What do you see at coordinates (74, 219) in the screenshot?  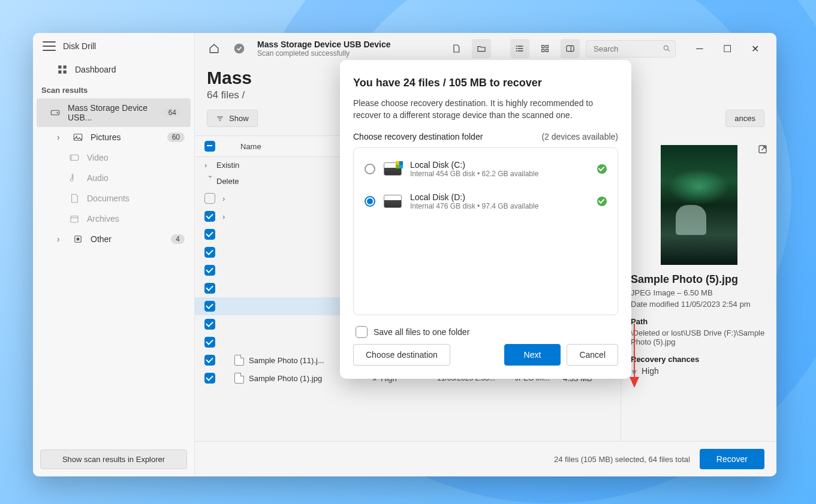 I see `archive-icon` at bounding box center [74, 219].